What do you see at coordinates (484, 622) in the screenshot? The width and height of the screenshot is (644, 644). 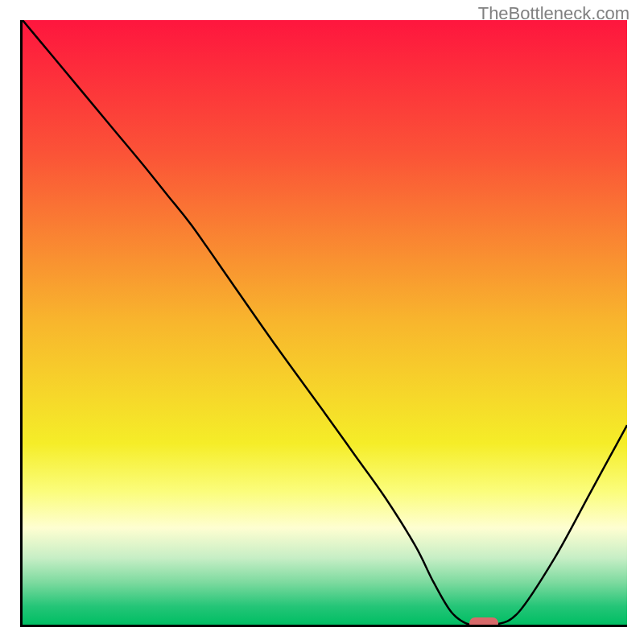 I see `optimal-marker` at bounding box center [484, 622].